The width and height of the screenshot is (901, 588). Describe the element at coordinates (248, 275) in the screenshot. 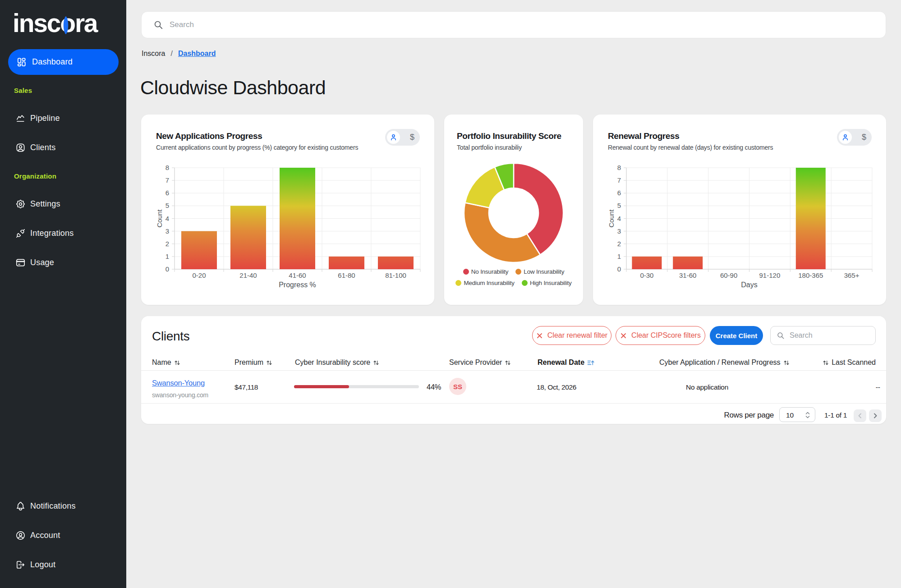

I see `svg-text: 21-40` at that location.